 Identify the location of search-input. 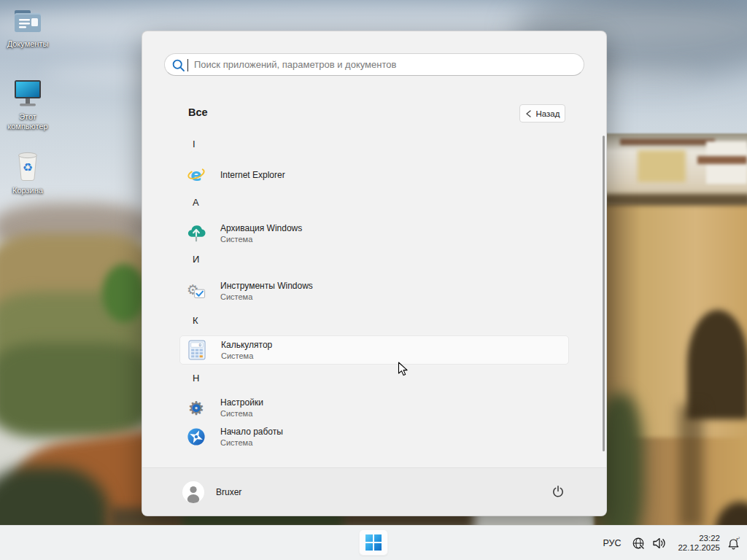
(384, 64).